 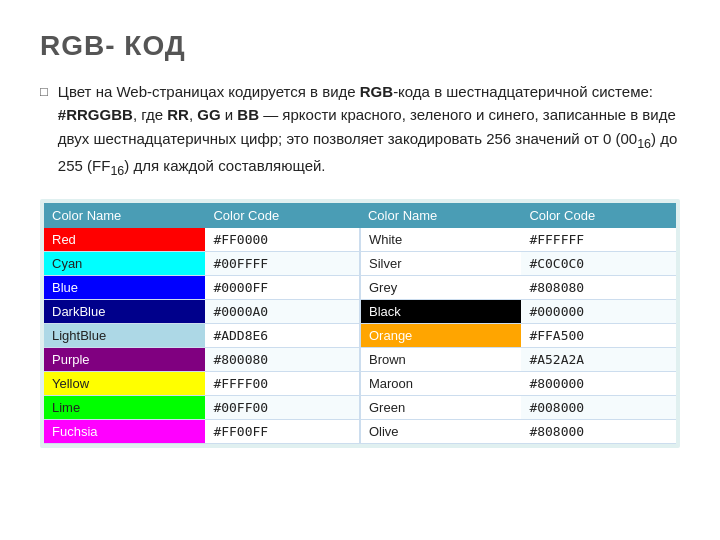 I want to click on left-color-name: Blue, so click(x=124, y=288).